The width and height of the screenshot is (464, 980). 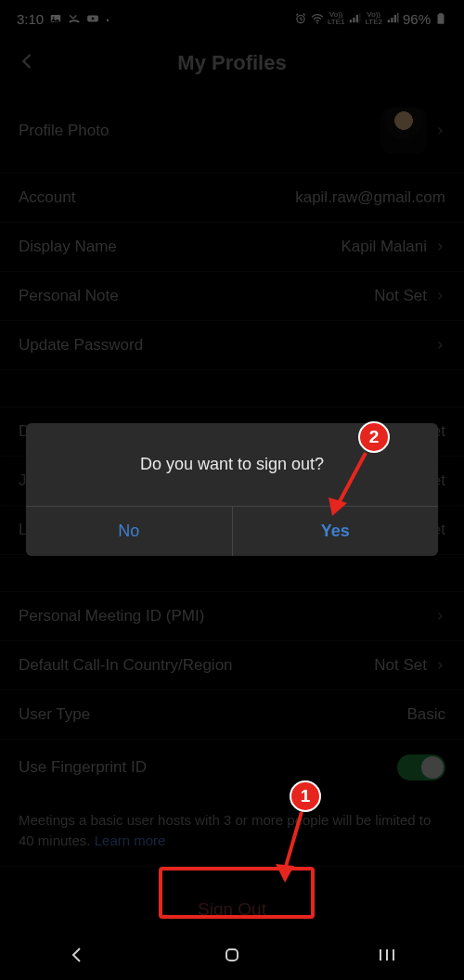 What do you see at coordinates (232, 957) in the screenshot?
I see `system-navbar` at bounding box center [232, 957].